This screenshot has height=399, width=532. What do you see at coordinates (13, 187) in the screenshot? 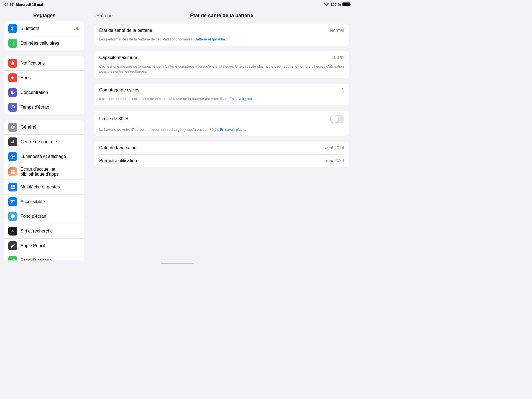
I see `multitache-icon` at bounding box center [13, 187].